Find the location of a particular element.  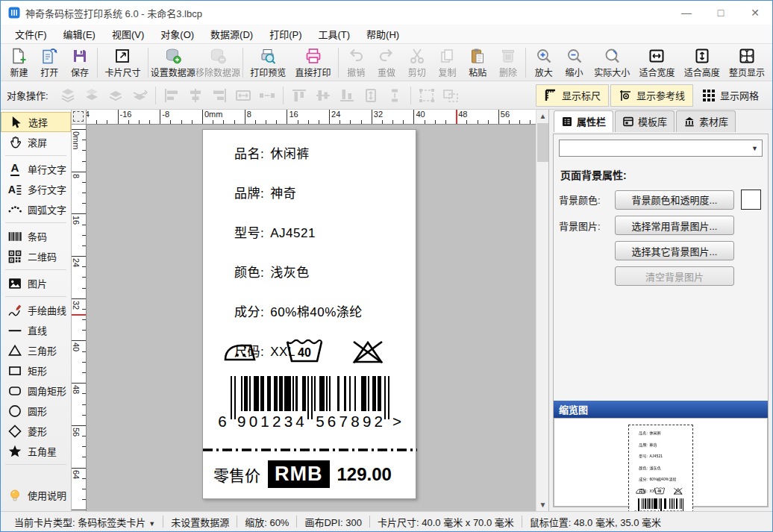

ruler-icon is located at coordinates (551, 96).